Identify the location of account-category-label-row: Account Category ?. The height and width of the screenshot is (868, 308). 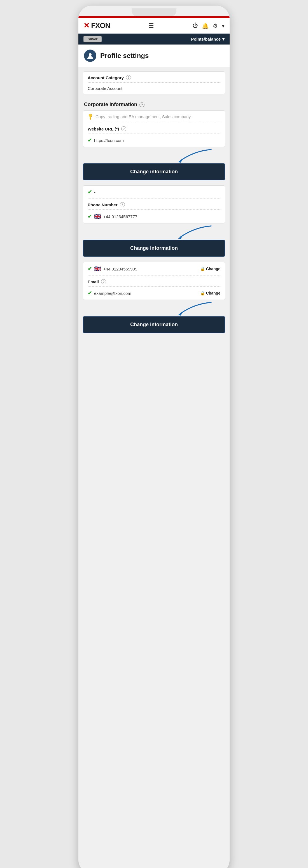
(154, 77).